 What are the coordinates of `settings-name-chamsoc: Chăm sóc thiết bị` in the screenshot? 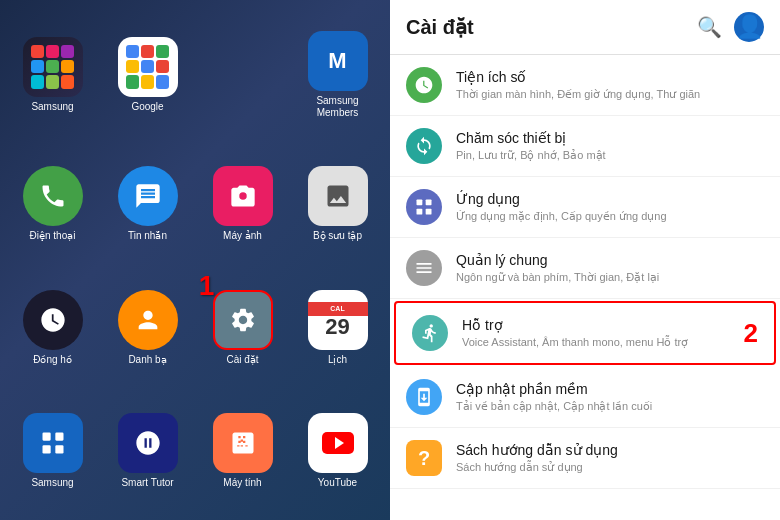 It's located at (610, 138).